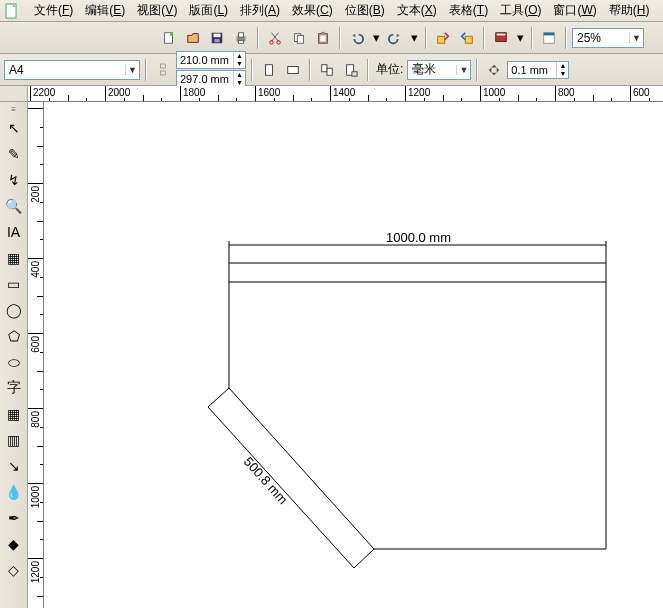 The width and height of the screenshot is (663, 608). What do you see at coordinates (467, 38) in the screenshot?
I see `export-button` at bounding box center [467, 38].